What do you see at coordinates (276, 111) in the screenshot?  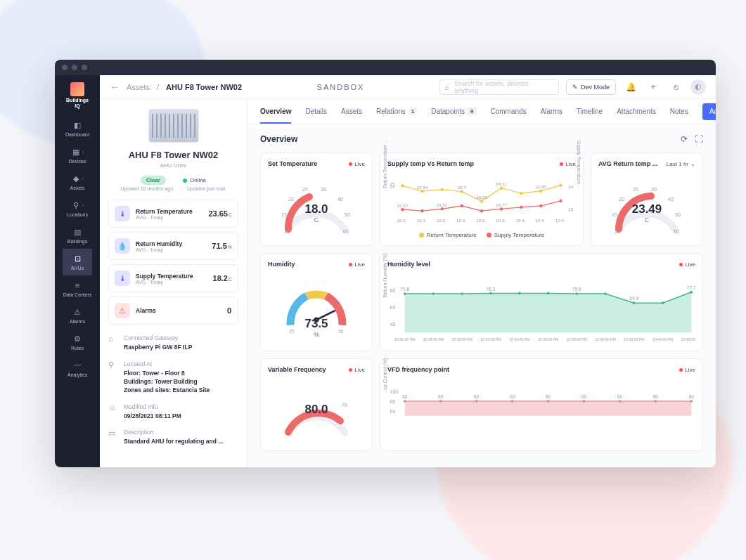 I see `tab-overview: Overview` at bounding box center [276, 111].